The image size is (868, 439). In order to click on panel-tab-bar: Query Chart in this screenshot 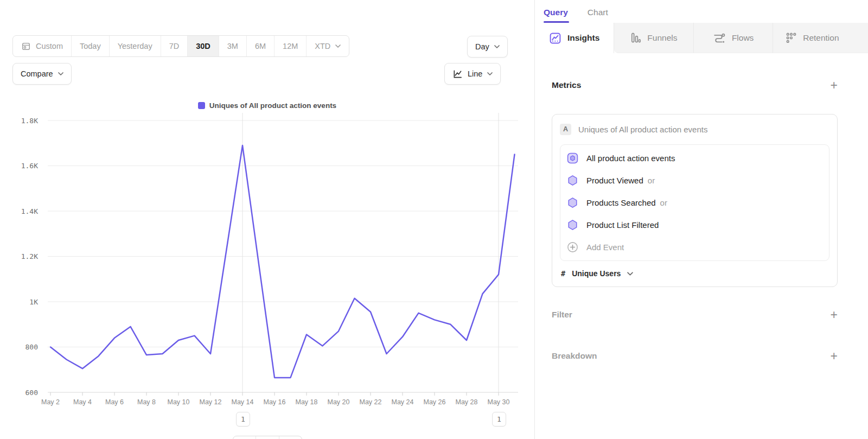, I will do `click(701, 11)`.